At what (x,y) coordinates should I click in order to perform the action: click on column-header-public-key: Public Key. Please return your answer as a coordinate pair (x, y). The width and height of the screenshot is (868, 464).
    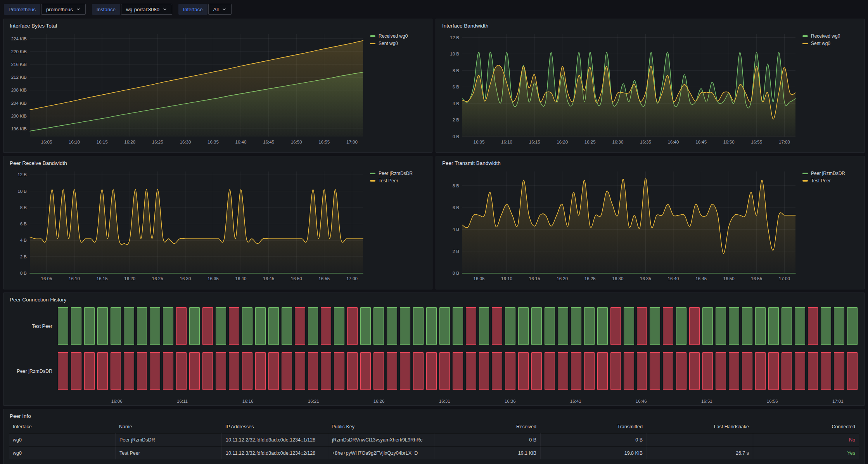
    Looking at the image, I should click on (381, 427).